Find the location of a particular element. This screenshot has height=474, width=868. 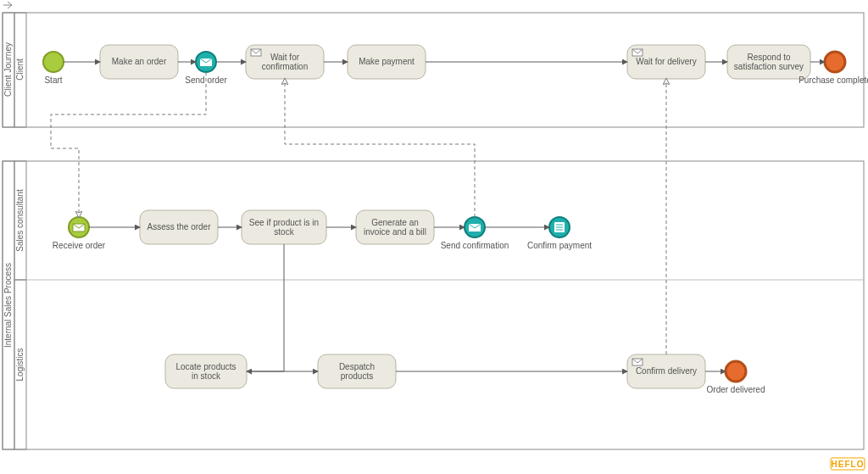

task-wait-delivery: Wait for delivery is located at coordinates (666, 62).